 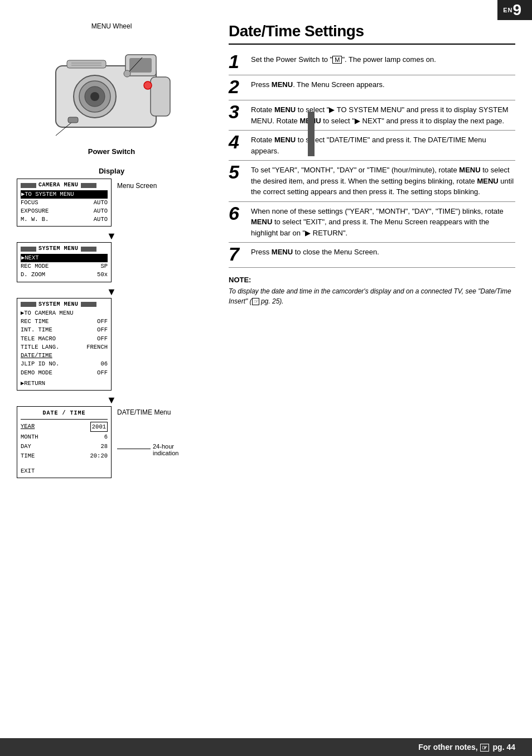 I want to click on step-number-1: 1, so click(x=238, y=61).